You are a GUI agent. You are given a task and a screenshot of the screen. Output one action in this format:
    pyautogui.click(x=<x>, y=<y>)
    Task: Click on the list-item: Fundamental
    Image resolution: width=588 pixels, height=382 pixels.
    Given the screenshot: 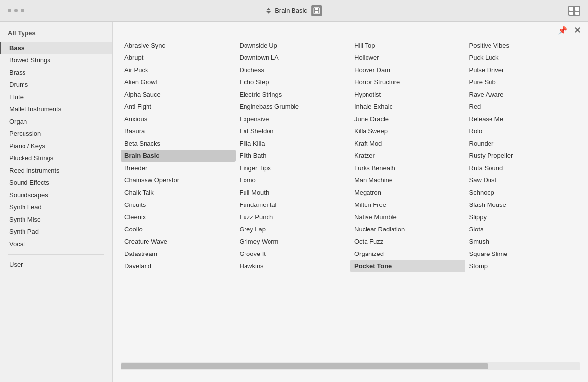 What is the action you would take?
    pyautogui.click(x=293, y=205)
    